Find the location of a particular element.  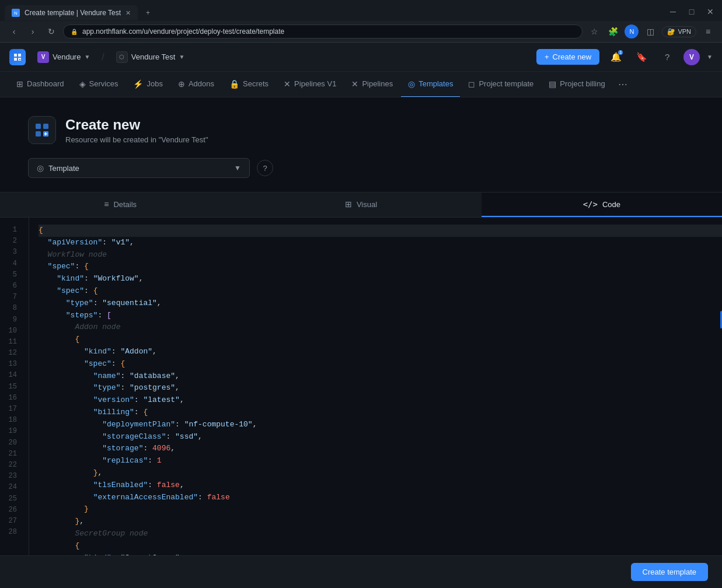

line-num-28: 28 is located at coordinates (9, 532).